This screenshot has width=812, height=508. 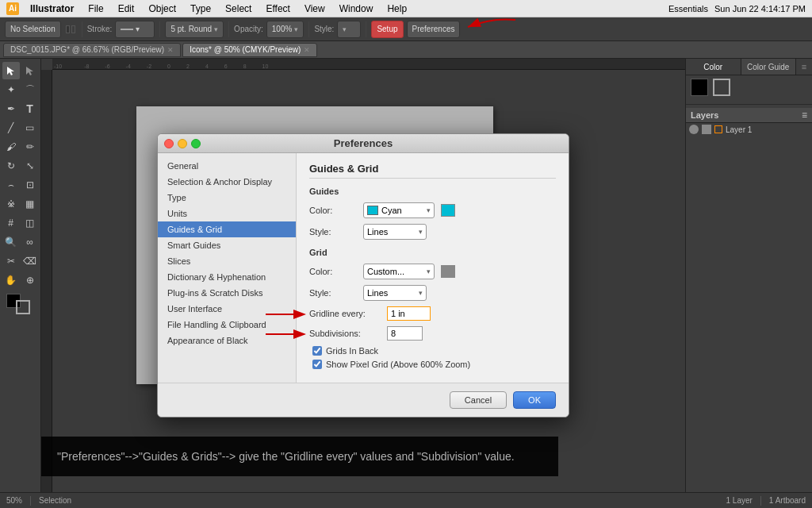 I want to click on tools-panel: ✦ ⌒ ✒ T ╱ ▭ 🖌 ✏ ↻ ⤡ ⌢ ⊡ ※ ▦ # ◫, so click(x=21, y=275).